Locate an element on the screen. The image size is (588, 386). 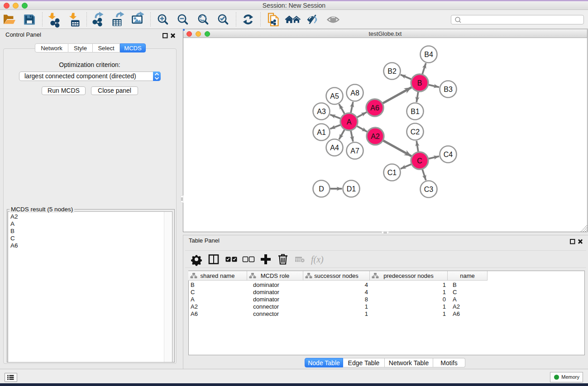
svg-text: A5 is located at coordinates (335, 96).